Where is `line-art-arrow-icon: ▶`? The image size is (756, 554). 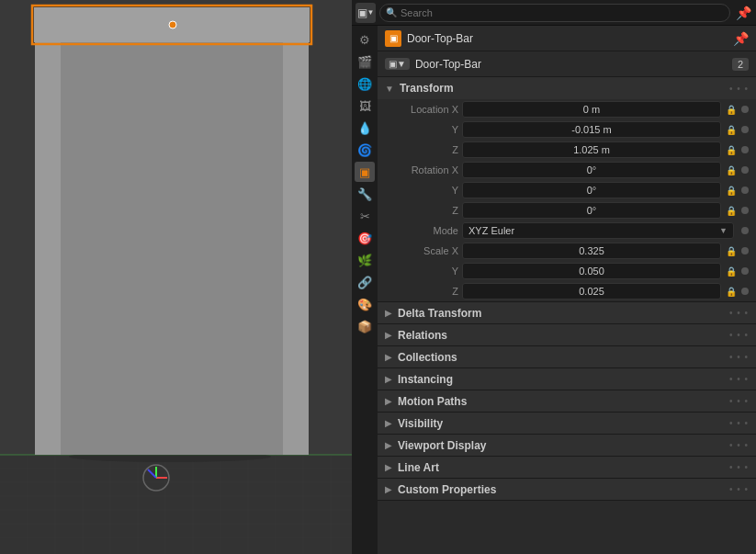 line-art-arrow-icon: ▶ is located at coordinates (389, 467).